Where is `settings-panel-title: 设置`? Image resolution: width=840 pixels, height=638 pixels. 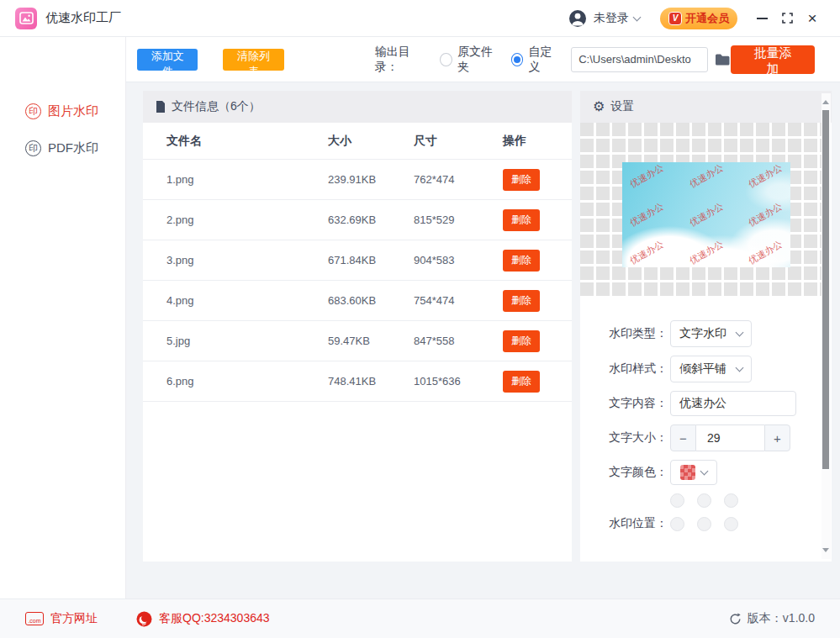
settings-panel-title: 设置 is located at coordinates (622, 107).